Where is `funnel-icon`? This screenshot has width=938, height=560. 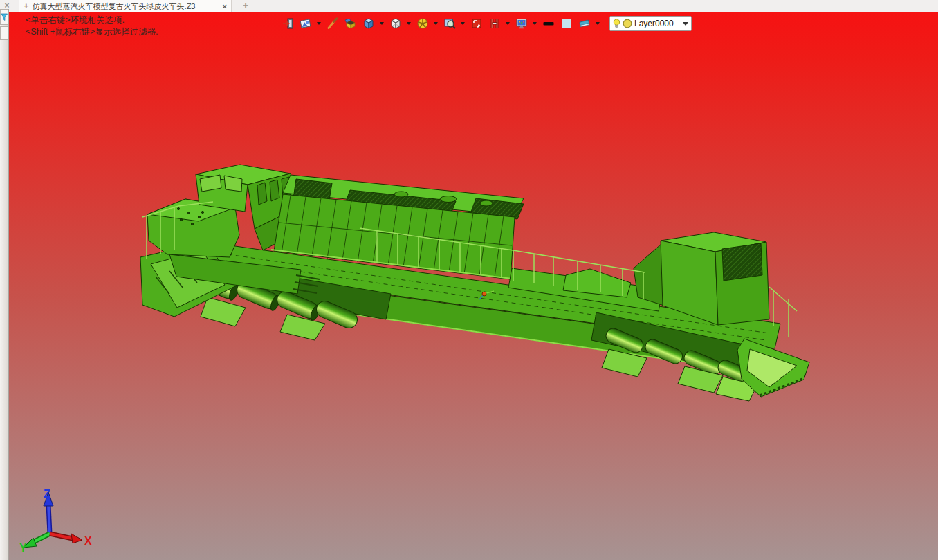
funnel-icon is located at coordinates (4, 17).